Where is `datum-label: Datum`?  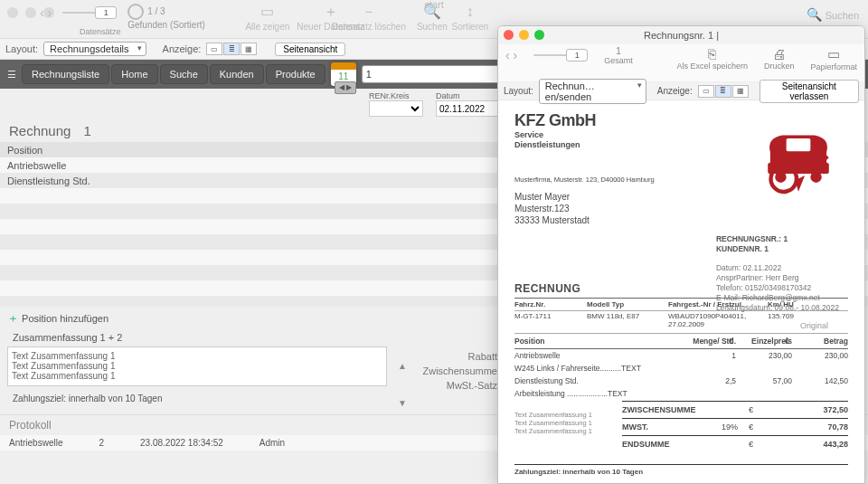
datum-label: Datum is located at coordinates (471, 96).